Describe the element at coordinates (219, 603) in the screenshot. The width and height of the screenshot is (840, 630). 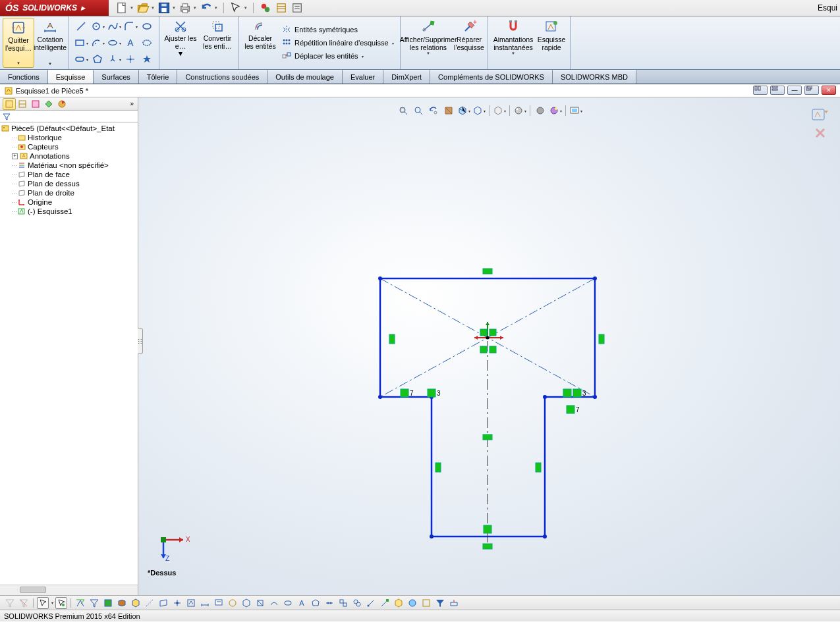
I see `bt-filter-note-icon` at that location.